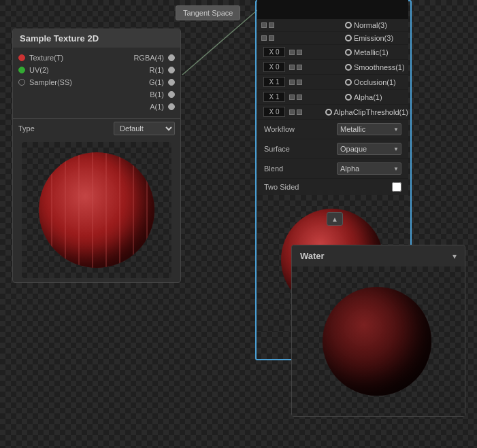 This screenshot has width=477, height=448. What do you see at coordinates (333, 112) in the screenshot?
I see `shader-port-alphaclip: AlphaClipThreshold(1)` at bounding box center [333, 112].